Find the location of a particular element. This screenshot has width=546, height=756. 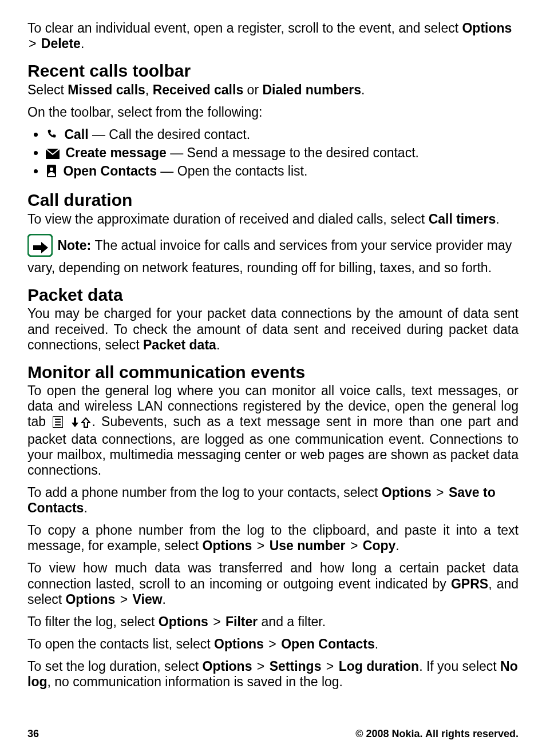

clear-event-paragraph: To clear an individual event, open a reg… is located at coordinates (273, 36).